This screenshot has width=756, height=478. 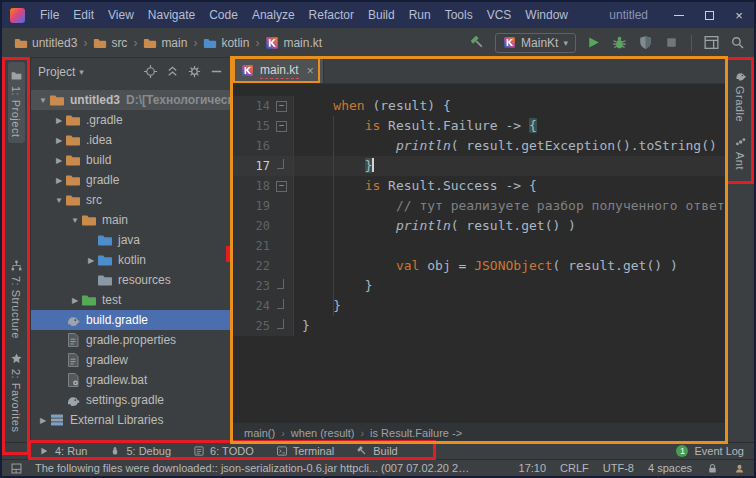 What do you see at coordinates (478, 126) in the screenshot?
I see `code-line-15: 15 is Result.Failure -> {` at bounding box center [478, 126].